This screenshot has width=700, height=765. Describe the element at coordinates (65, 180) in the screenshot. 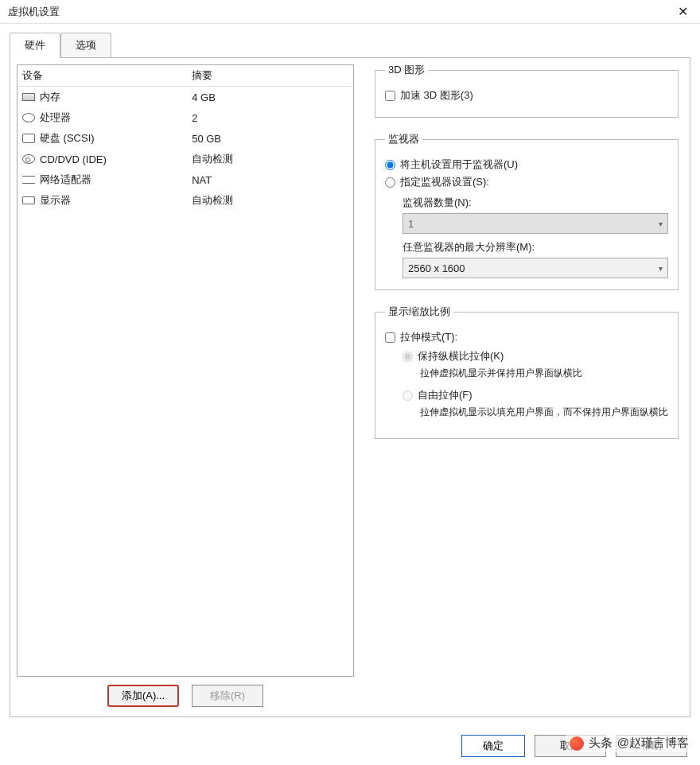

I see `hw-row-label: 网络适配器` at that location.